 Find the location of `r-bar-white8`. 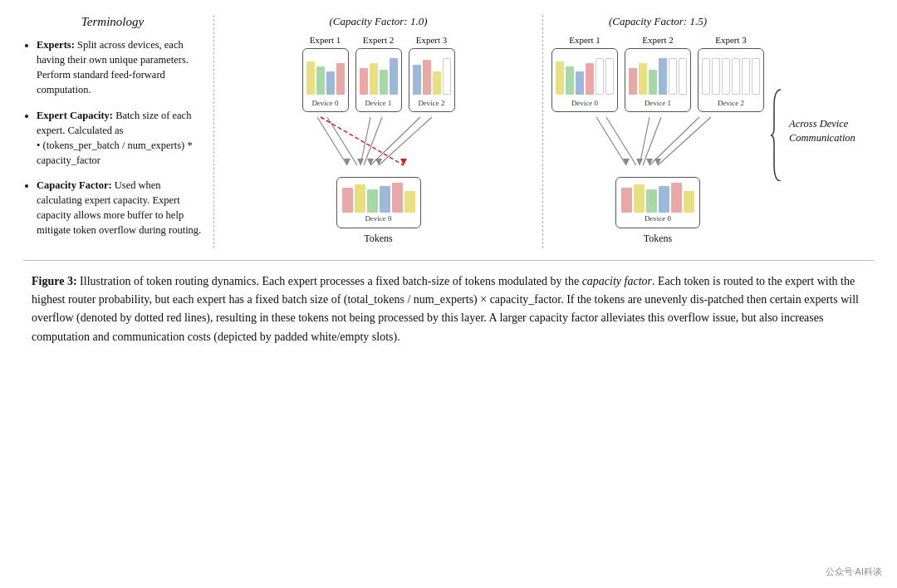

r-bar-white8 is located at coordinates (736, 76).